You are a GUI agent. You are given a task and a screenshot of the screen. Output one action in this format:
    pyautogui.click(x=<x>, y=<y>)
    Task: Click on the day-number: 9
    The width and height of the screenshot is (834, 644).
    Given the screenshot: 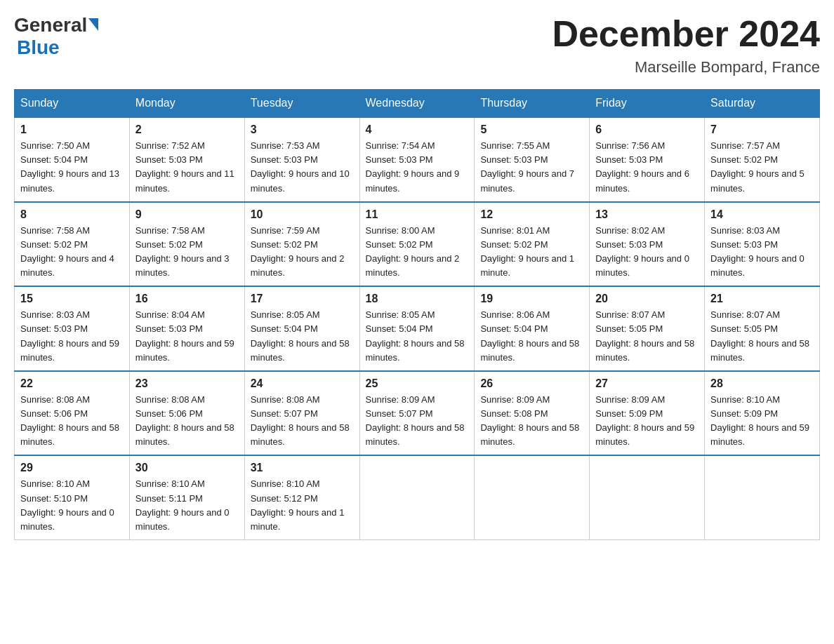 What is the action you would take?
    pyautogui.click(x=187, y=215)
    